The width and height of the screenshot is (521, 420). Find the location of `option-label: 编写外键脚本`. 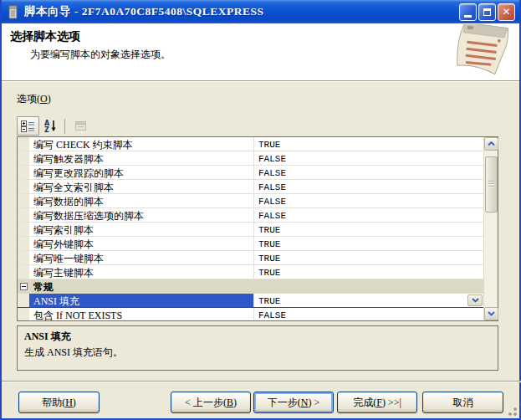

option-label: 编写外键脚本 is located at coordinates (142, 243).